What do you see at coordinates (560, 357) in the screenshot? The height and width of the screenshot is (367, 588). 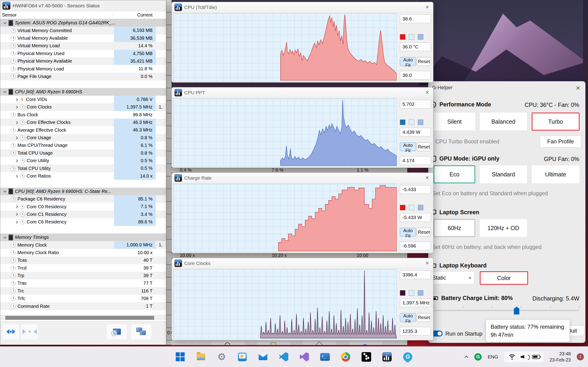 I see `clock: 23:48 23-Feb-23` at bounding box center [560, 357].